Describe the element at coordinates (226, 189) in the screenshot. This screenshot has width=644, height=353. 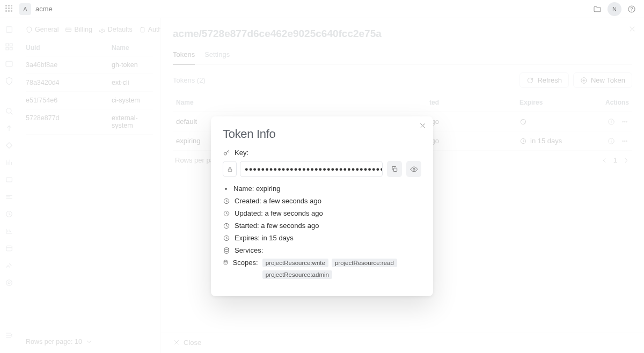
I see `dot-icon` at that location.